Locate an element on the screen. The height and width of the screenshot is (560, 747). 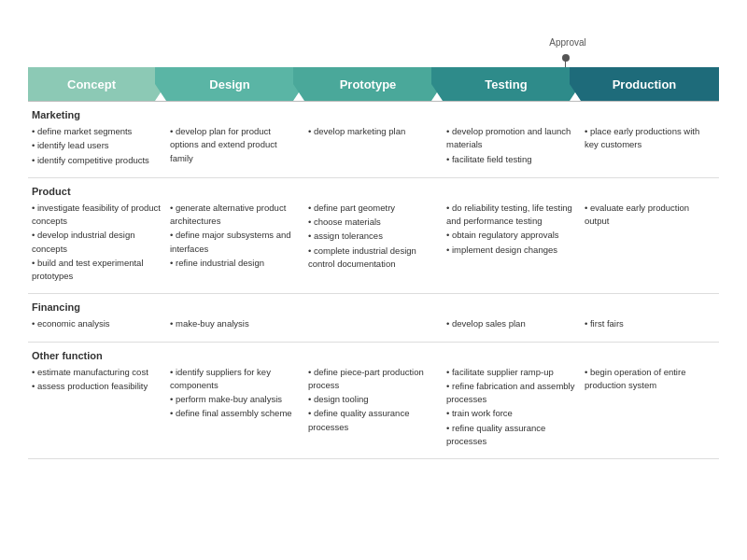
phase-design: Design is located at coordinates (230, 84).